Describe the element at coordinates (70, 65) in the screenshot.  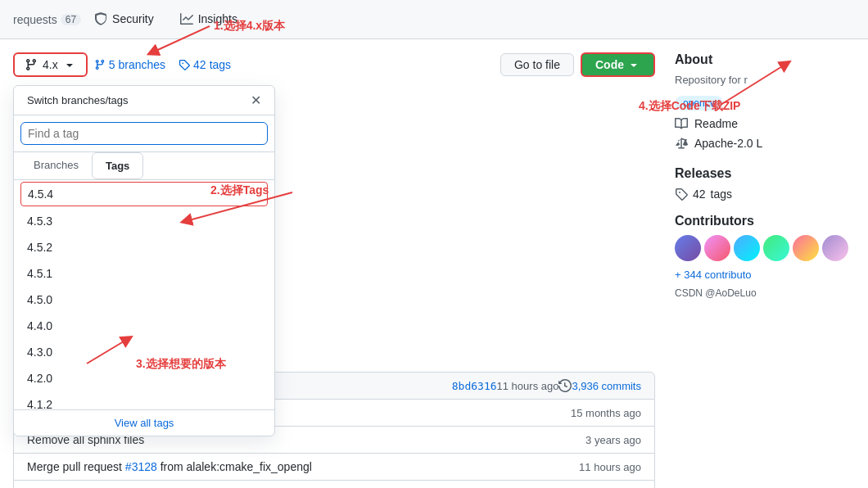
I see `chevron-down-icon` at that location.